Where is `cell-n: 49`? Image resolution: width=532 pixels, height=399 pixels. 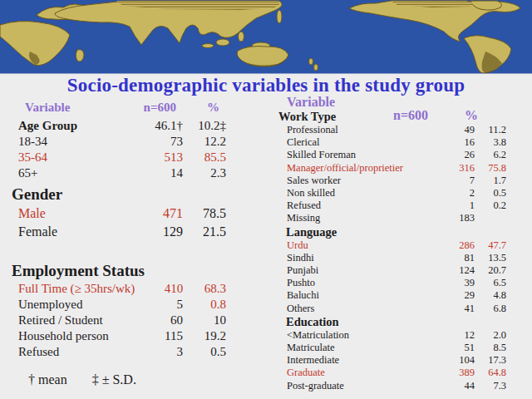
cell-n: 49 is located at coordinates (450, 130).